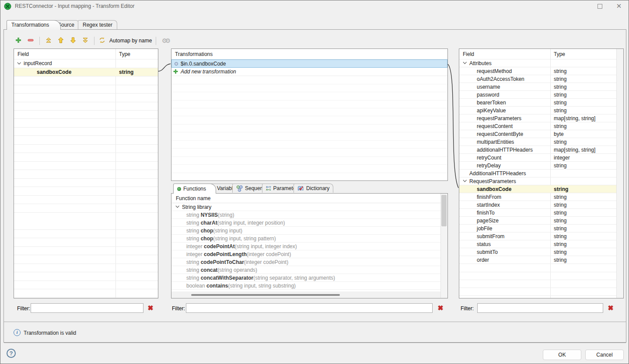 This screenshot has height=364, width=629. I want to click on cancel-button: Cancel, so click(605, 355).